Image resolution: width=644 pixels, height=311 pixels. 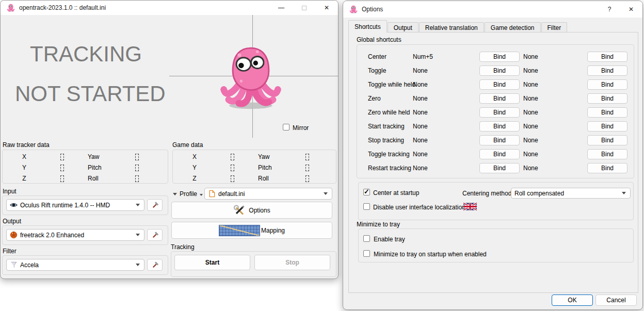 I want to click on axis-label: Z, so click(x=24, y=178).